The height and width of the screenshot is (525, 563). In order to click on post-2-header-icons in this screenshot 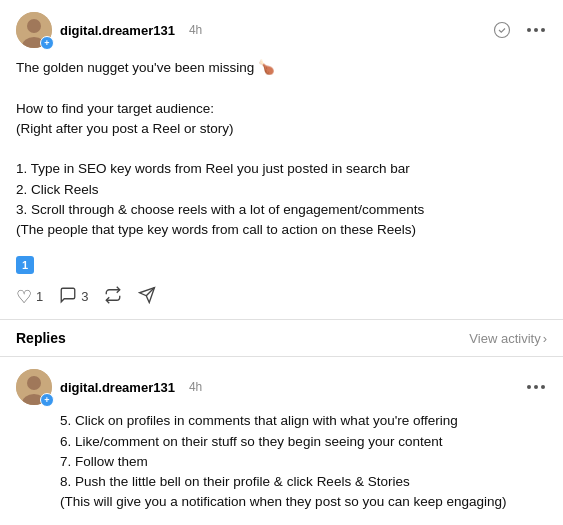, I will do `click(536, 387)`.